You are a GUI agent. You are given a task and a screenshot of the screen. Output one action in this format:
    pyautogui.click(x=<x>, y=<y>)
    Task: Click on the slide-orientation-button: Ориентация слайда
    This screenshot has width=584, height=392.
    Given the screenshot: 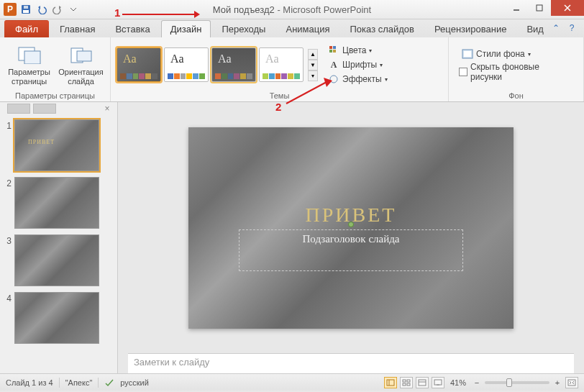 What is the action you would take?
    pyautogui.click(x=81, y=65)
    